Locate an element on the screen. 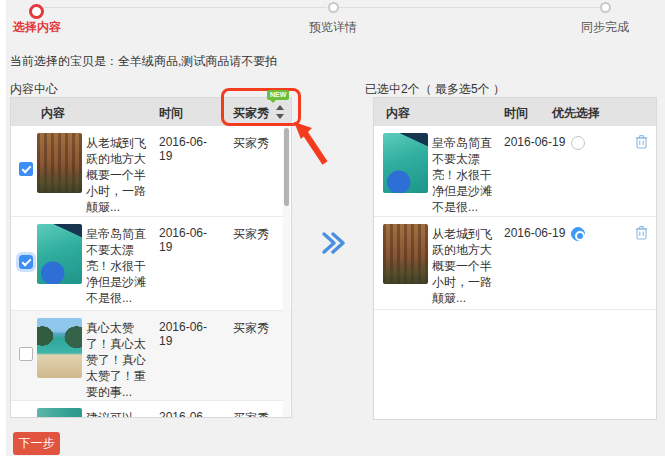 This screenshot has width=665, height=458. table-row: 皇帝岛简直不要太漂亮！水很干净但是沙滩不是很... 2016-06-19 is located at coordinates (515, 171).